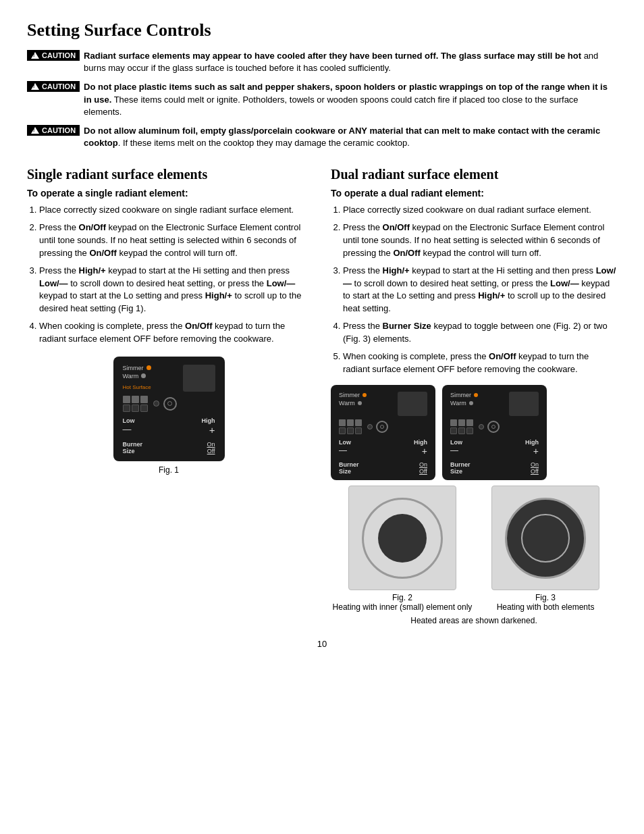 The image size is (644, 834). Describe the element at coordinates (169, 427) in the screenshot. I see `low-high-row: Low — High +` at that location.